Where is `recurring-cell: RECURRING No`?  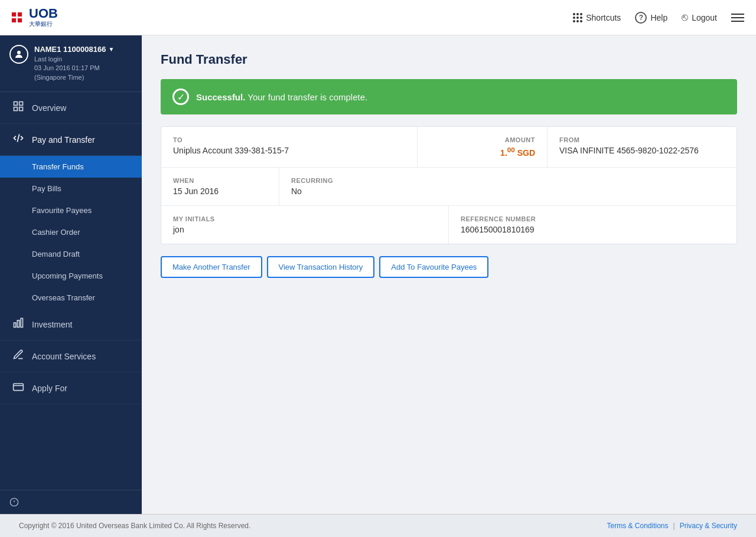 recurring-cell: RECURRING No is located at coordinates (508, 186).